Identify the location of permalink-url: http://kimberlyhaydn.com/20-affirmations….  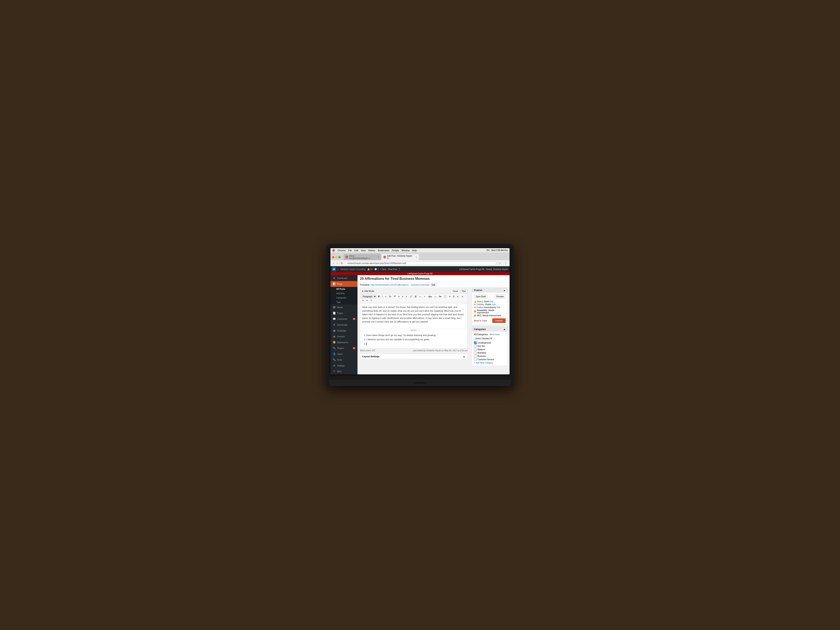
(400, 285).